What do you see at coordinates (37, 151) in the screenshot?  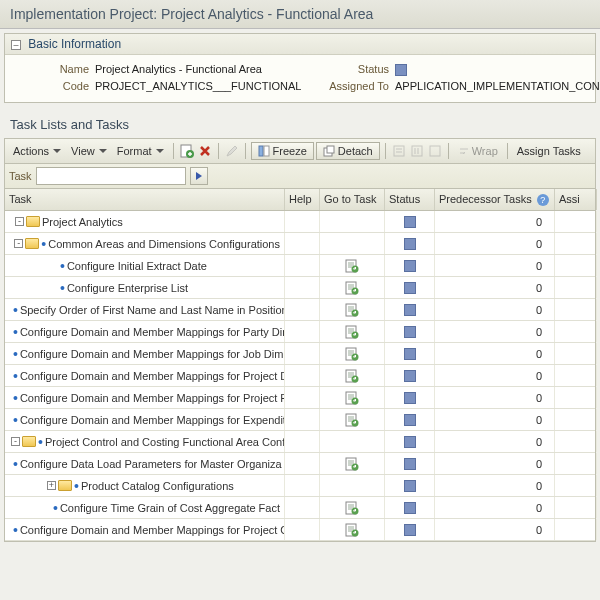 I see `actions-menu: Actions` at bounding box center [37, 151].